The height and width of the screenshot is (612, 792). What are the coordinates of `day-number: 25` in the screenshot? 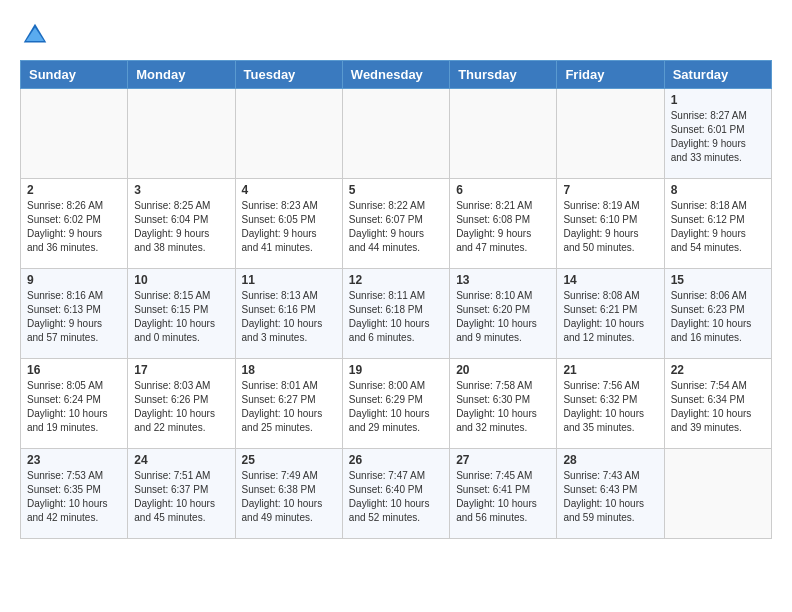 It's located at (289, 460).